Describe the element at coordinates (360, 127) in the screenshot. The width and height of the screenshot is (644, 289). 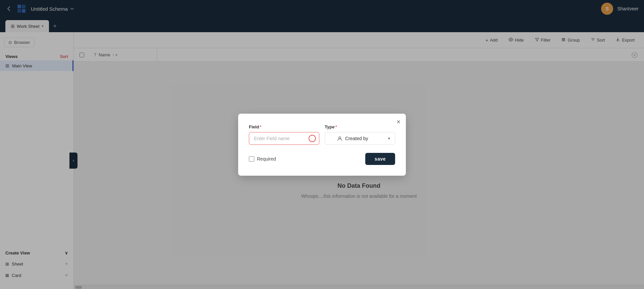
I see `type-label: Type*` at that location.